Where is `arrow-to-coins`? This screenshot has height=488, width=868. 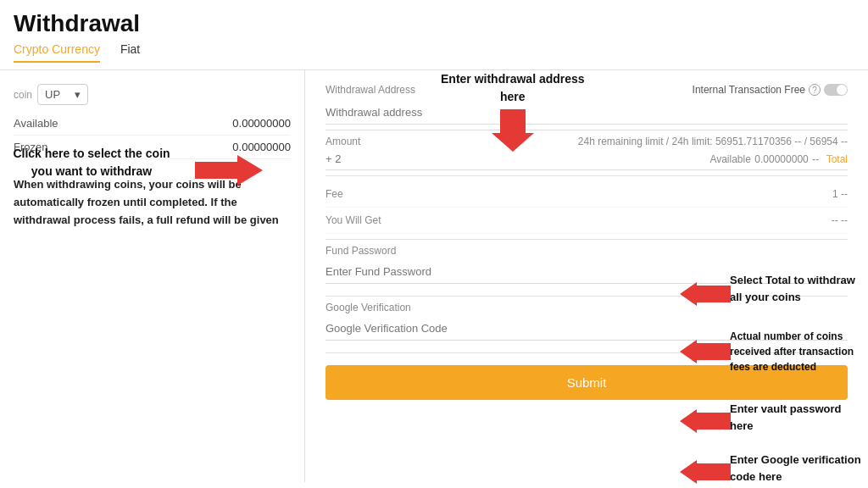
arrow-to-coins is located at coordinates (705, 353).